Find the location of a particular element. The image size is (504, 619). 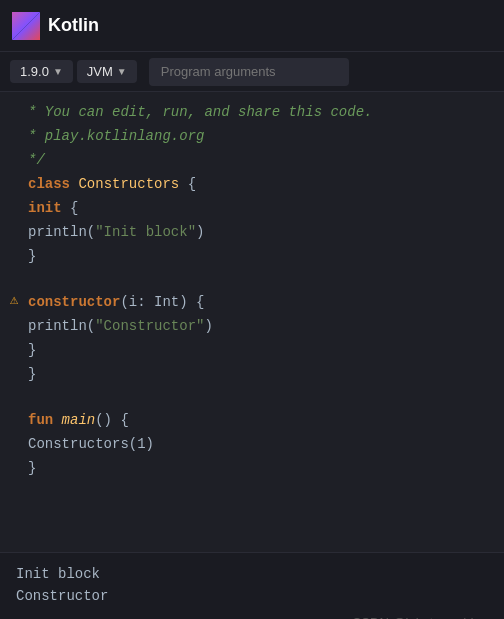

code-line: init { is located at coordinates (252, 208).